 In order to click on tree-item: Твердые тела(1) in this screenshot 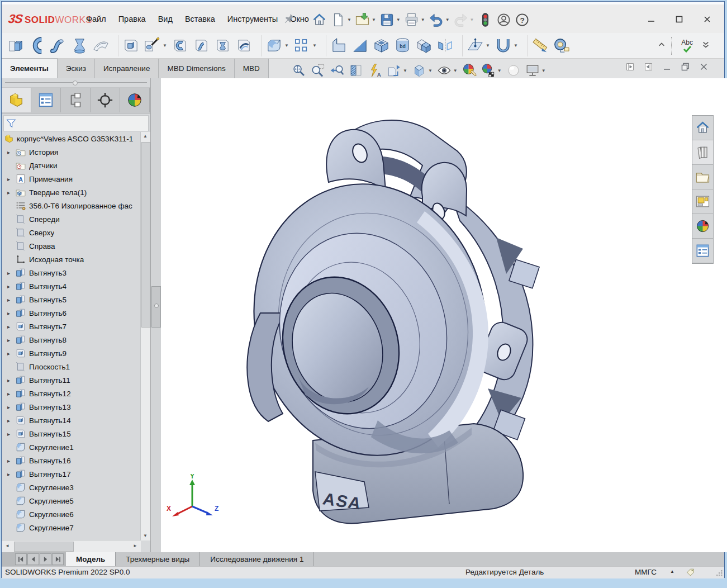, I will do `click(72, 192)`.